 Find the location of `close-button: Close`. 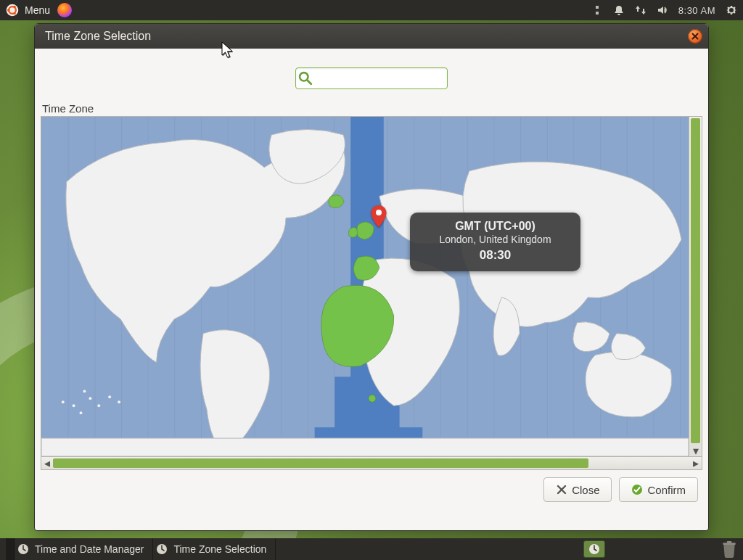

close-button: Close is located at coordinates (578, 490).